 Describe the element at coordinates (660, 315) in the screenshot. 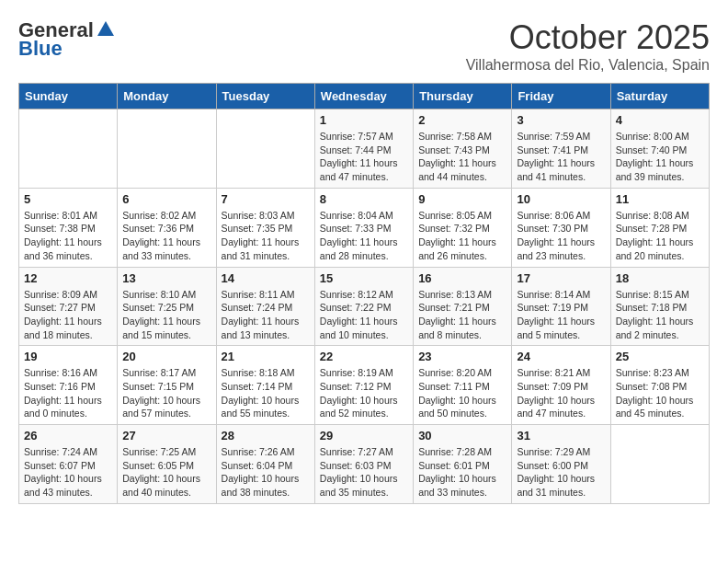

I see `day-info: Sunrise: 8:15 AMSunset: 7:18 PMDaylight:…` at that location.